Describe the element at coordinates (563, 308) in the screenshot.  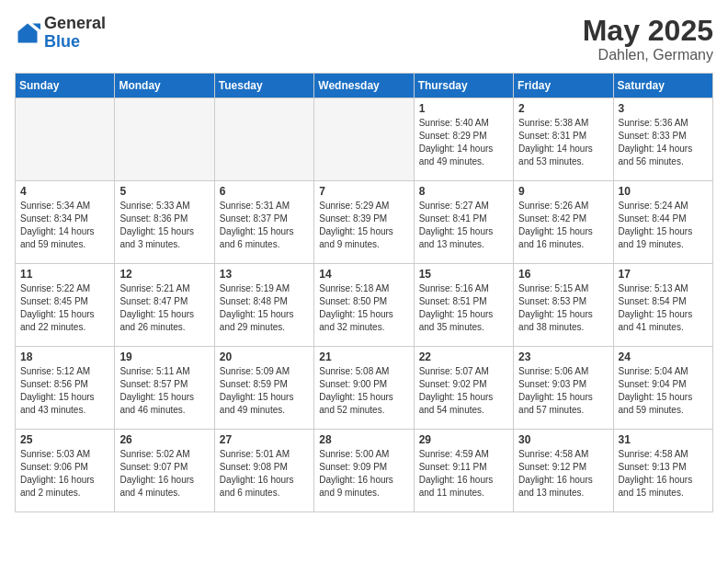
I see `day-info: Sunrise: 5:15 AM Sunset: 8:53 PM Dayligh…` at that location.